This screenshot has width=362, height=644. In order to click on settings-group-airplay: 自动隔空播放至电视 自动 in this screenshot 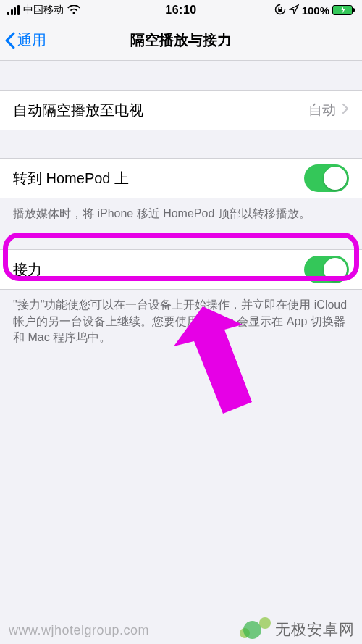, I will do `click(181, 110)`.